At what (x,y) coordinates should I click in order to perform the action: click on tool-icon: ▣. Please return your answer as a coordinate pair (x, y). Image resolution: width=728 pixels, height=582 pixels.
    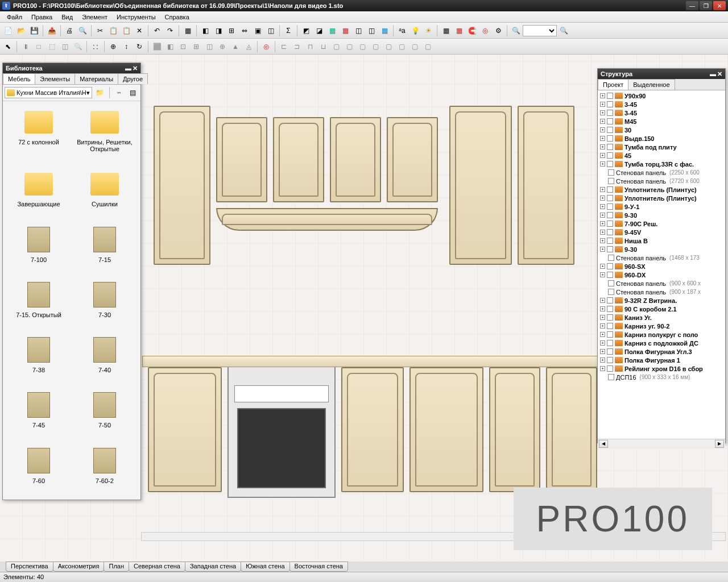
    Looking at the image, I should click on (258, 31).